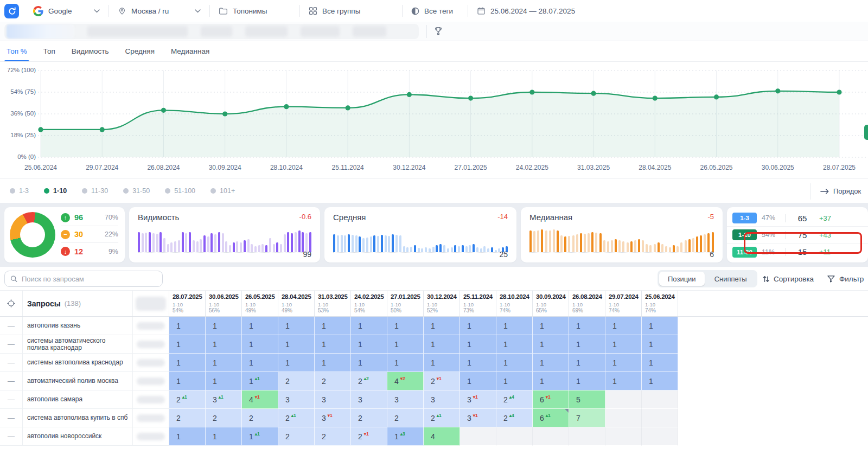 This screenshot has width=868, height=455. Describe the element at coordinates (260, 400) in the screenshot. I see `position-cell: 4▾1` at that location.